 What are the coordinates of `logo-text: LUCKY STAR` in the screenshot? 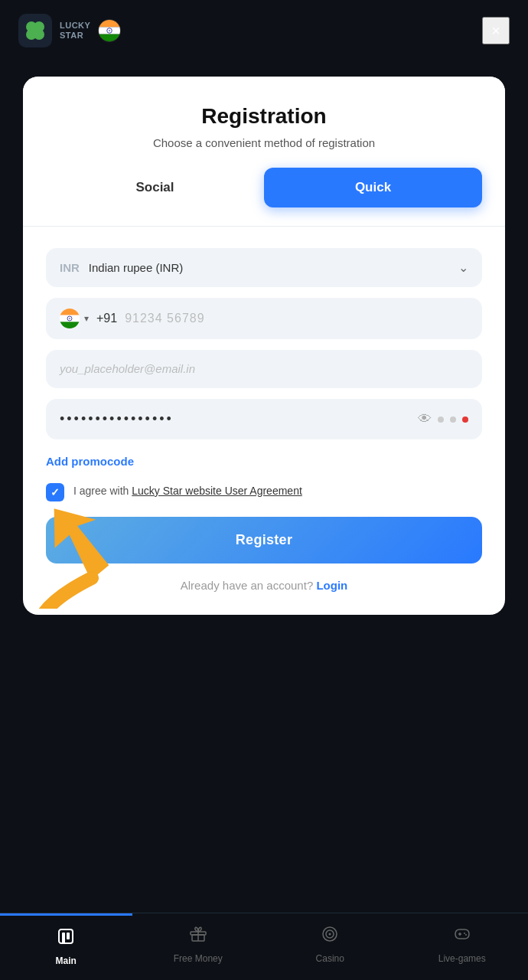 It's located at (75, 31).